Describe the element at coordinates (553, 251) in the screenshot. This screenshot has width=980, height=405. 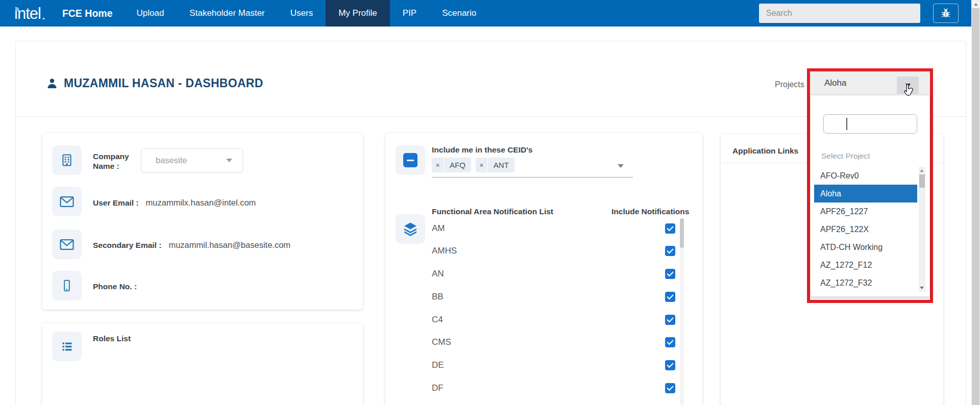
I see `functional-area-row: AMHS` at that location.